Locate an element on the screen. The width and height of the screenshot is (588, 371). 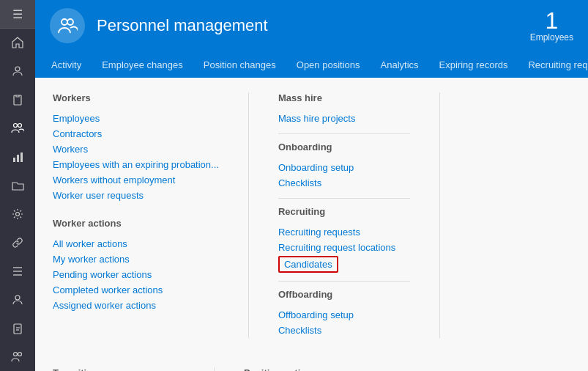
link-all-worker-actions: All worker actions is located at coordinates (136, 243).